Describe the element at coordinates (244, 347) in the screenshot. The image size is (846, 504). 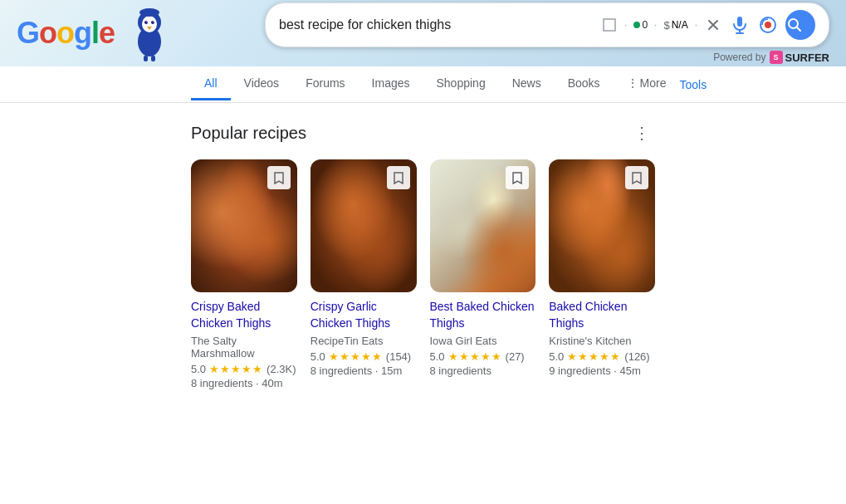
I see `recipe-source-1: The Salty Marshmallow` at that location.